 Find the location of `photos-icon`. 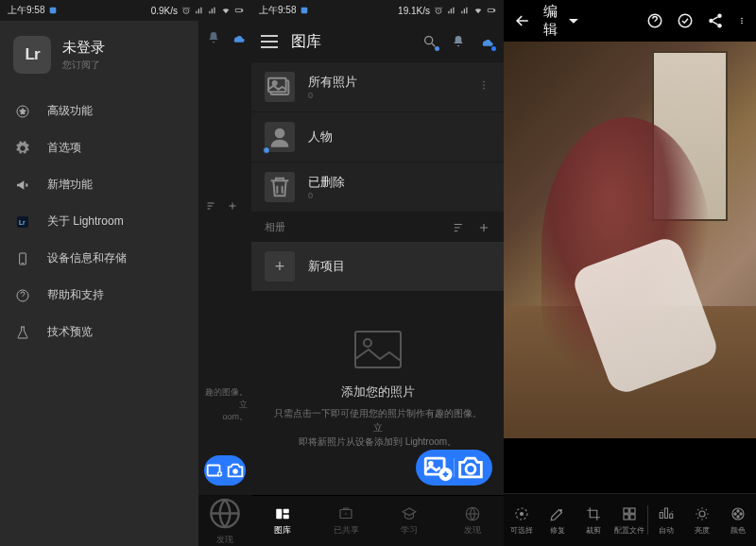

photos-icon is located at coordinates (280, 87).